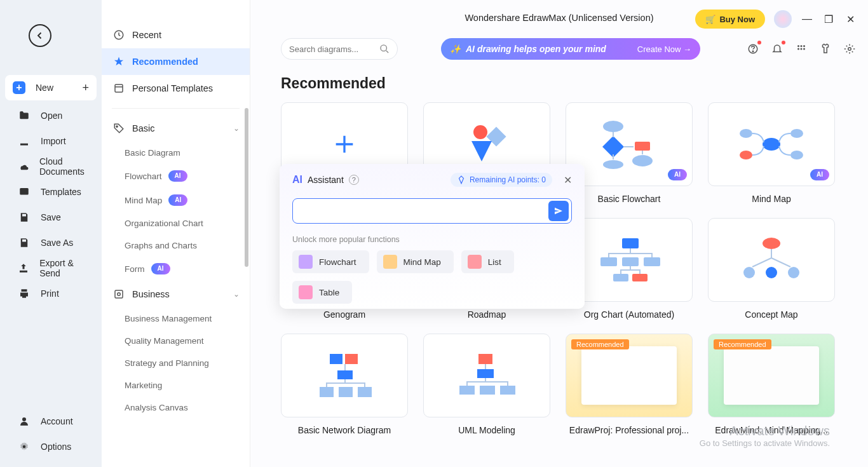  I want to click on ai-points-pill: Remaining AI points: 0, so click(501, 180).